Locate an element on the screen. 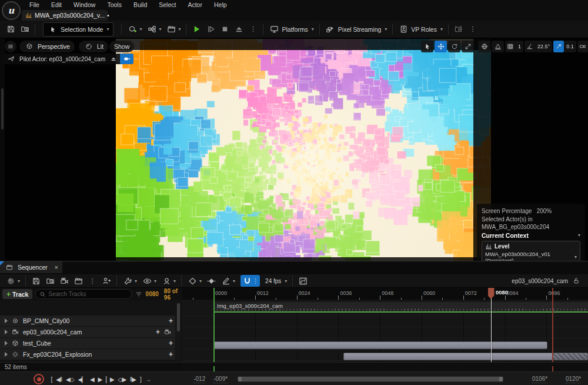 This screenshot has height=385, width=588. record-button is located at coordinates (39, 379).